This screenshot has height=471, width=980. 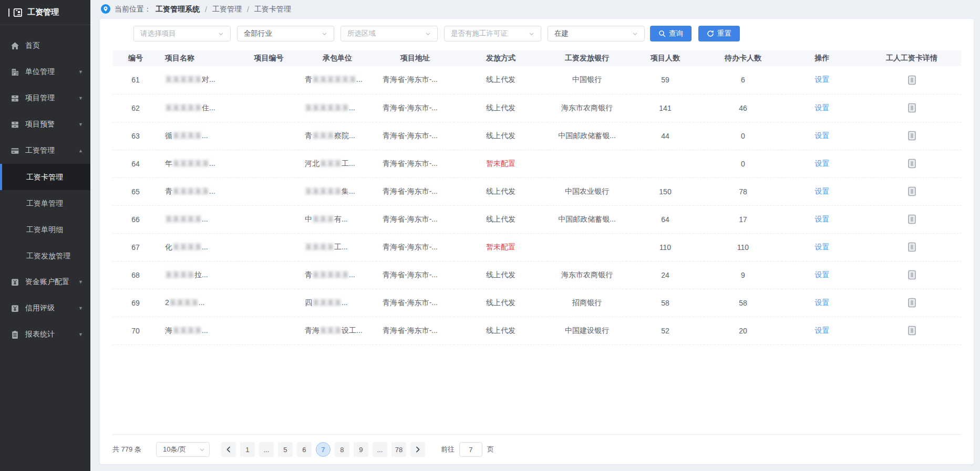 I want to click on breadcrumb-label: 当前位置：, so click(x=133, y=9).